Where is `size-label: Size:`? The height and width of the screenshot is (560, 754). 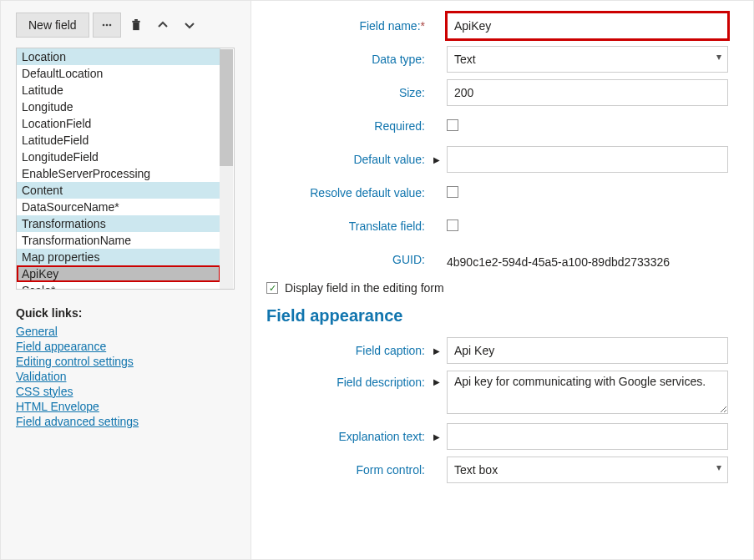
size-label: Size: is located at coordinates (349, 93).